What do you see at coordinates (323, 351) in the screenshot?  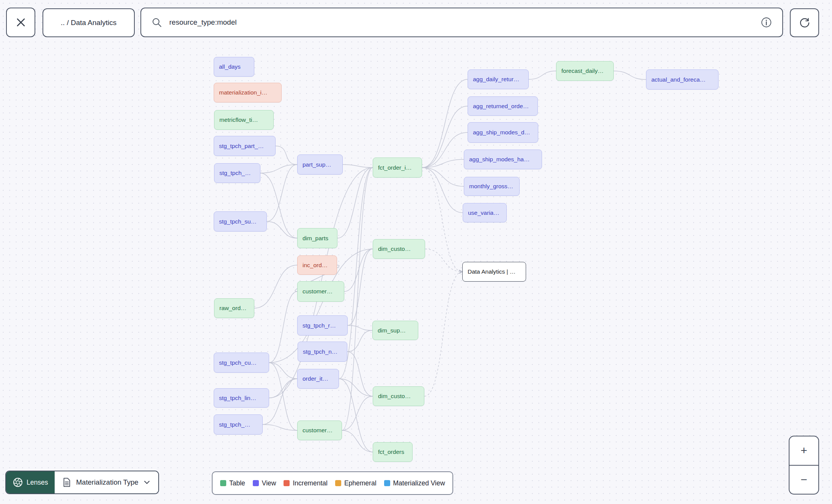 I see `graph-node-stg_tpch_n: stg_tpch_n…` at bounding box center [323, 351].